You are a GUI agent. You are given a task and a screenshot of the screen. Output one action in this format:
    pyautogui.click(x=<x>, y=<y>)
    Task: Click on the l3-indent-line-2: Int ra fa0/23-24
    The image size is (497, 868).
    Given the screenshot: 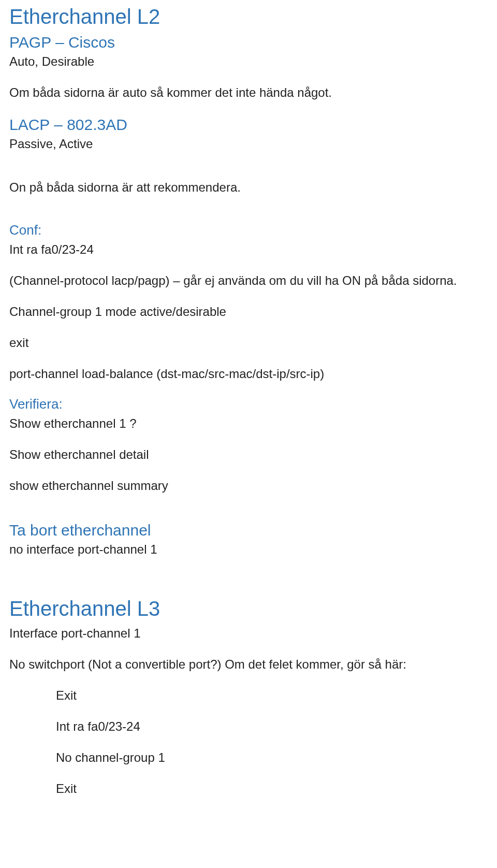 What is the action you would take?
    pyautogui.click(x=248, y=727)
    